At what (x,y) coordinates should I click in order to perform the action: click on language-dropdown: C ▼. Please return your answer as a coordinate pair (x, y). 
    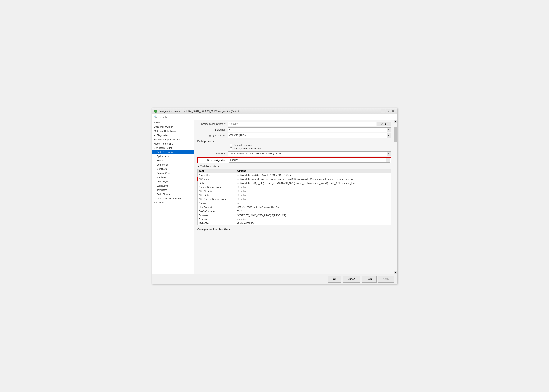
    Looking at the image, I should click on (310, 130).